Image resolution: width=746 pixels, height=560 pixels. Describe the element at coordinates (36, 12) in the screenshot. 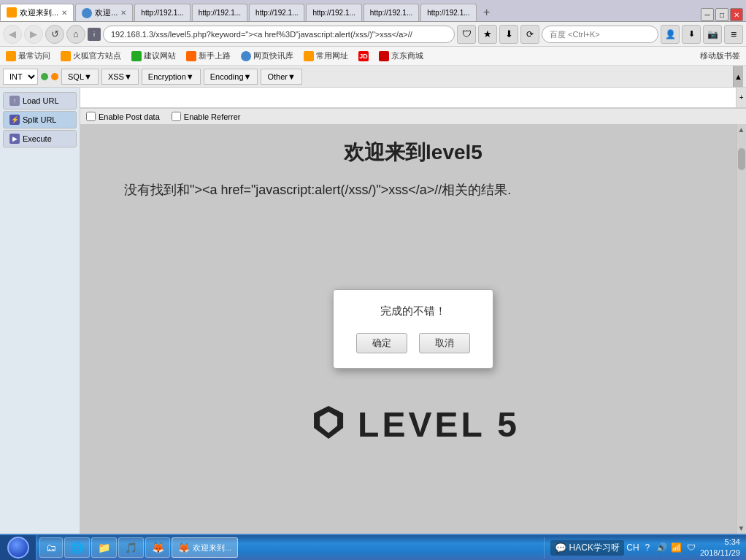

I see `tab-active: 欢迎来到... ✕` at that location.